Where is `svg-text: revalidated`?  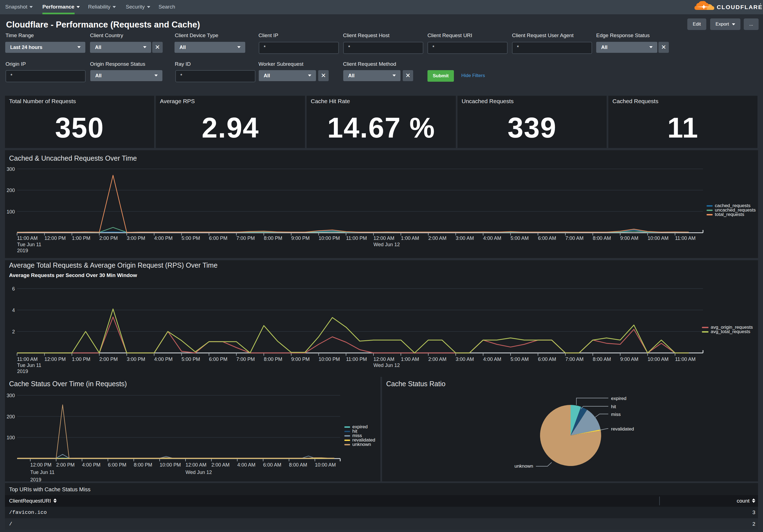 svg-text: revalidated is located at coordinates (623, 429).